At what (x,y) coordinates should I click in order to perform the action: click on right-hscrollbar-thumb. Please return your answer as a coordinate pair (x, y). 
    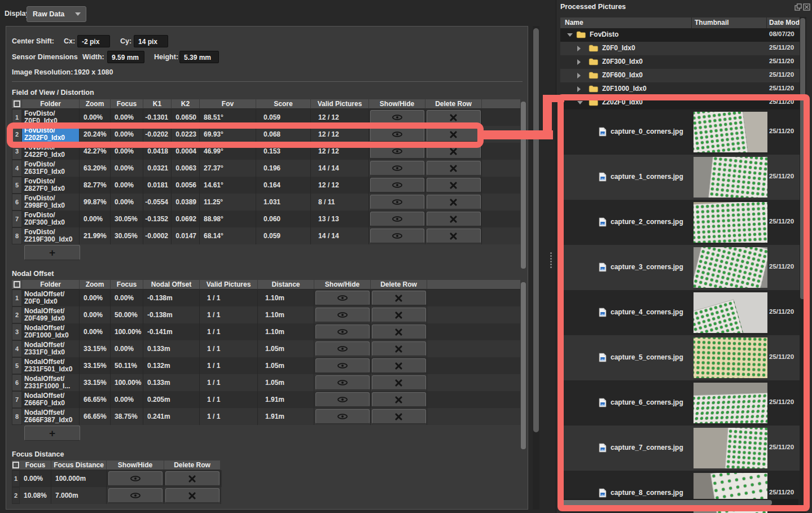
    Looking at the image, I should click on (665, 502).